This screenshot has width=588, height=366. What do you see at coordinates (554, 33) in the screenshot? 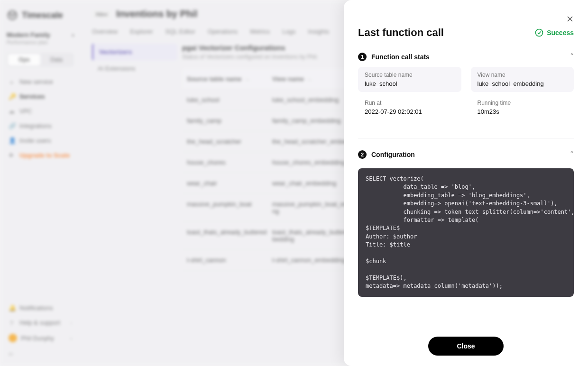
I see `status-badge: Success` at bounding box center [554, 33].